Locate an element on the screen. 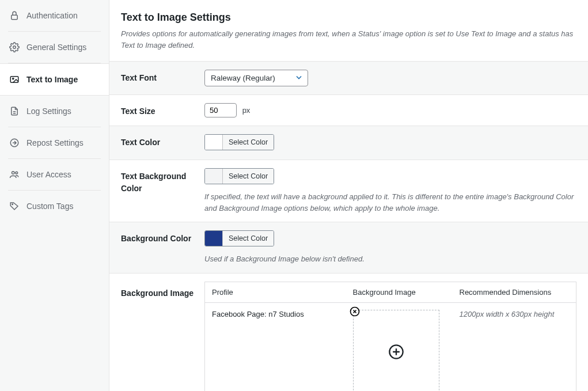  tag-icon is located at coordinates (14, 206).